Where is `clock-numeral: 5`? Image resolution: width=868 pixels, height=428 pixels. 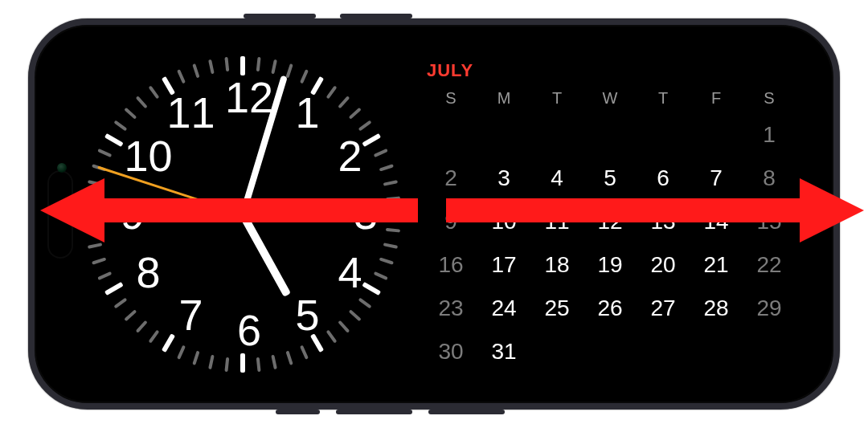
clock-numeral: 5 is located at coordinates (307, 315).